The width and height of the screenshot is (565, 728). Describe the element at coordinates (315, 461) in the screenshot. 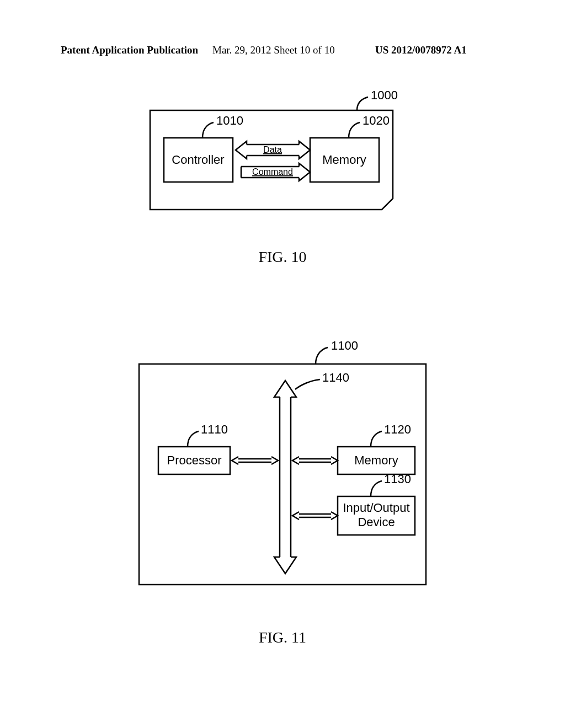

I see `fig11-mem-arrow` at that location.